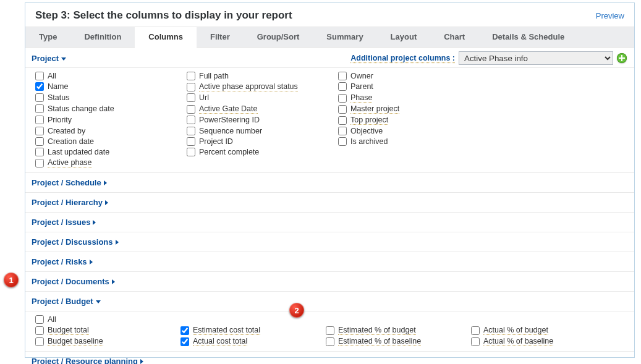 This screenshot has width=641, height=364. What do you see at coordinates (108, 163) in the screenshot?
I see `column-option-active-phase: Active phase` at bounding box center [108, 163].